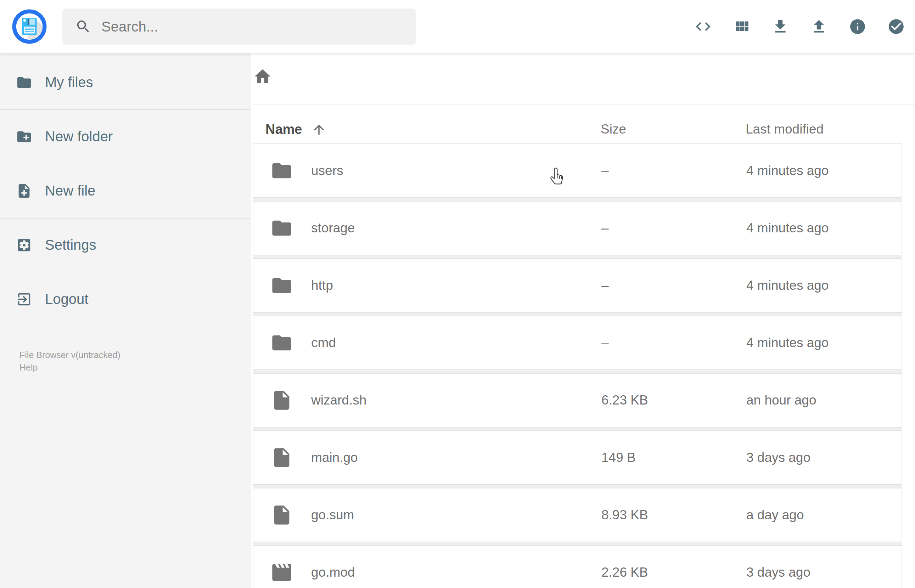 The height and width of the screenshot is (588, 915). Describe the element at coordinates (24, 245) in the screenshot. I see `settings-icon` at that location.